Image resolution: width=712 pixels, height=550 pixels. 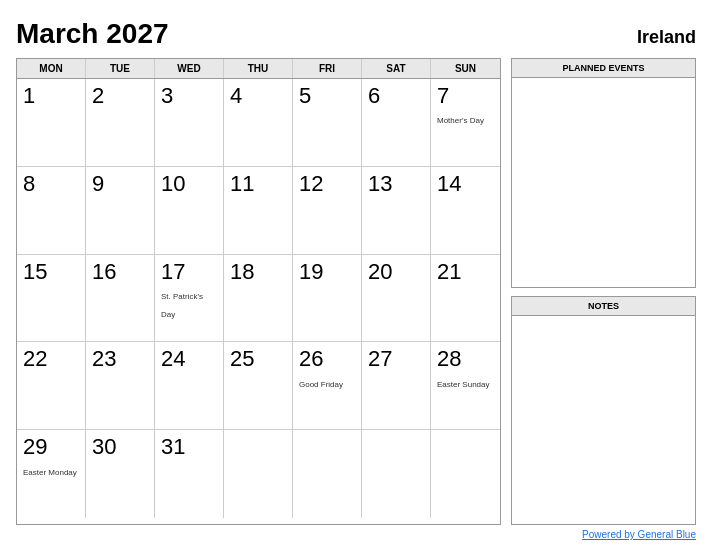 What do you see at coordinates (356, 532) in the screenshot?
I see `footer: Powered by General Blue` at bounding box center [356, 532].